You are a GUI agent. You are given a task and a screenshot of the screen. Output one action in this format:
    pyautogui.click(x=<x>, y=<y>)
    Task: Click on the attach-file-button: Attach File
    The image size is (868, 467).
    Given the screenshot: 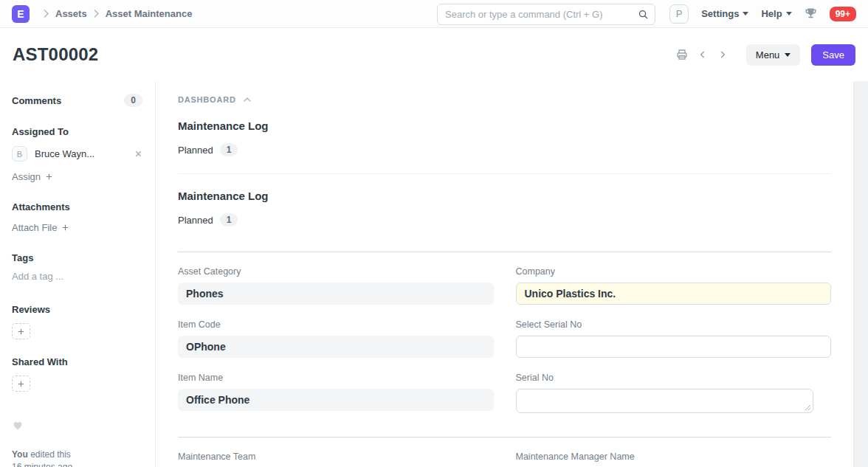 What is the action you would take?
    pyautogui.click(x=77, y=227)
    